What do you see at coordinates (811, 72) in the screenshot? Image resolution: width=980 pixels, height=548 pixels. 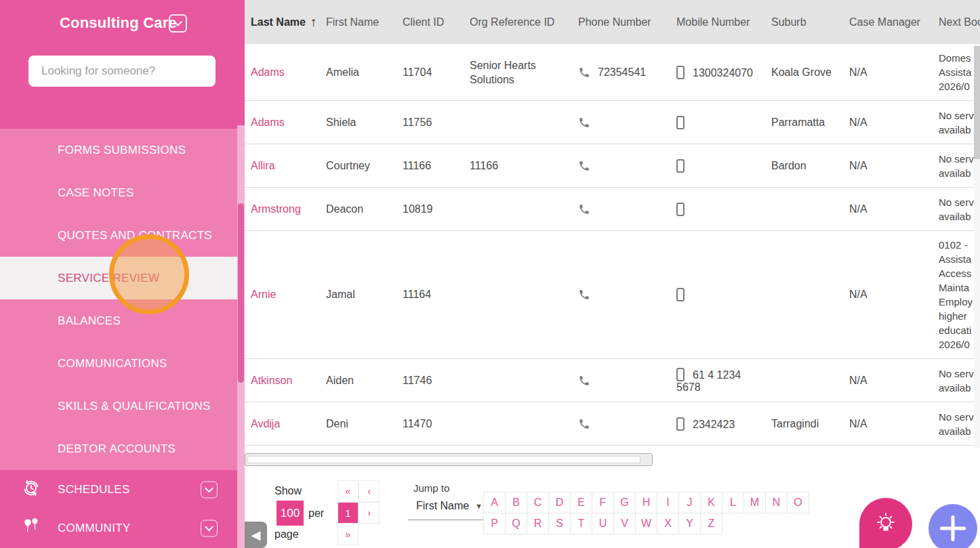 I see `cell-suburb: Koala Grove` at bounding box center [811, 72].